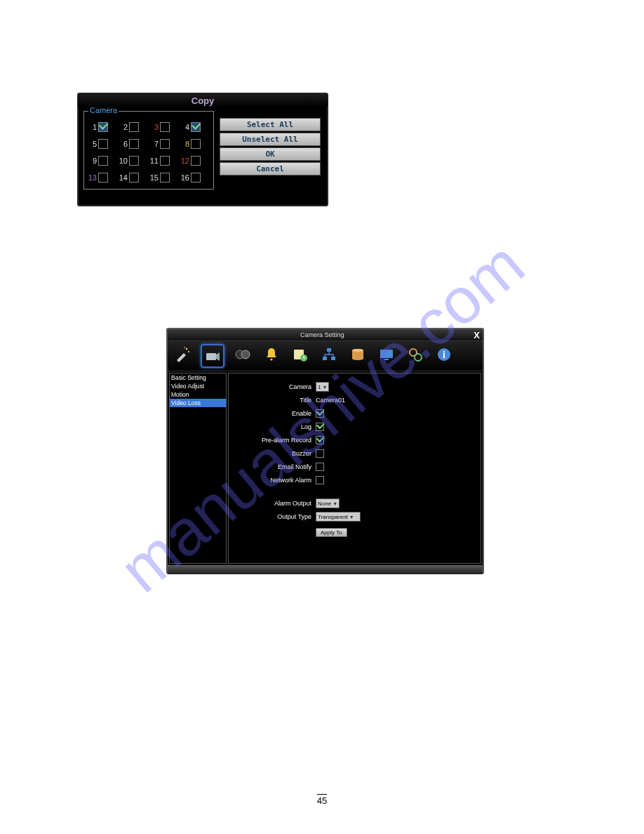 Image resolution: width=644 pixels, height=834 pixels. I want to click on output-type-select: Transparent▼, so click(338, 517).